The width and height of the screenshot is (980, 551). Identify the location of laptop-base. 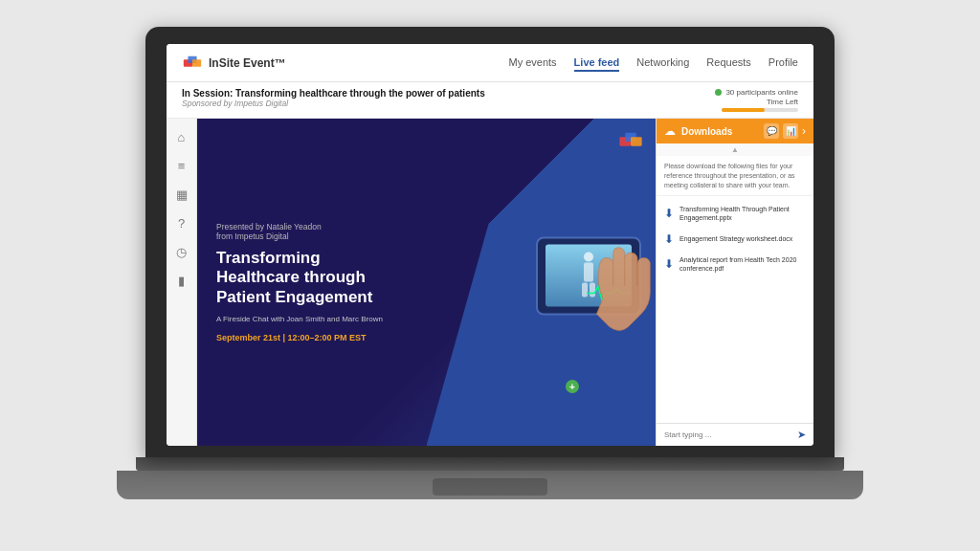
(490, 485).